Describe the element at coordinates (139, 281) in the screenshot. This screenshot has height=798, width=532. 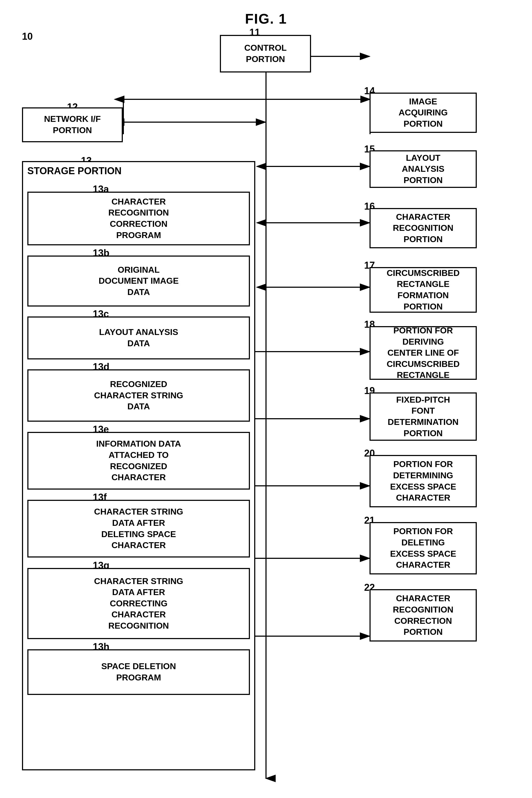
I see `original-doc-image-label: ORIGINAL DOCUMENT IMAGE DATA` at that location.